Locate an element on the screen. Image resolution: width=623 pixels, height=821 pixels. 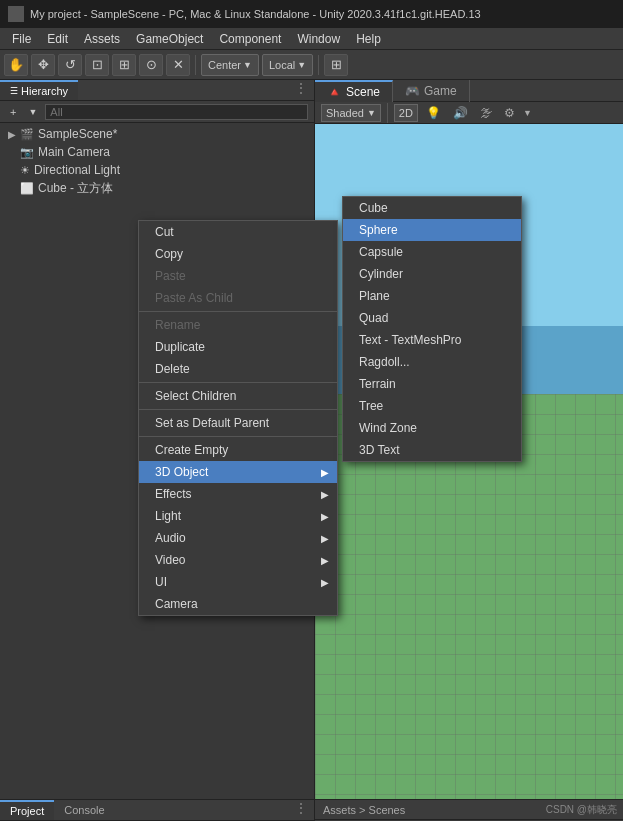
scene-tab-icon: 🔺 is located at coordinates (334, 92).